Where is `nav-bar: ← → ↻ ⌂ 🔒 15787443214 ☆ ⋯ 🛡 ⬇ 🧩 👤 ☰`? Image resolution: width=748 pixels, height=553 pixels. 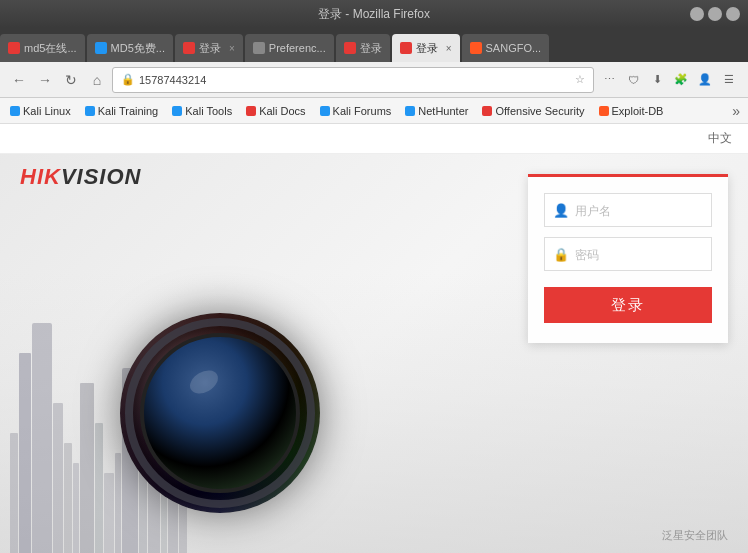 nav-bar: ← → ↻ ⌂ 🔒 15787443214 ☆ ⋯ 🛡 ⬇ 🧩 👤 ☰ is located at coordinates (374, 80).